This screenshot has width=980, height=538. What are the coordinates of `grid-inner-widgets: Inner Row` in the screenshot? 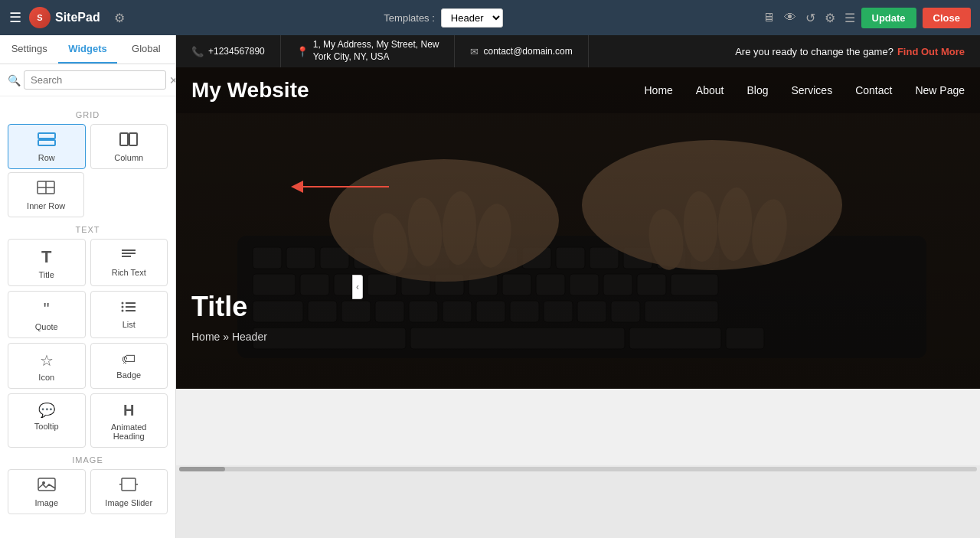 It's located at (87, 194).